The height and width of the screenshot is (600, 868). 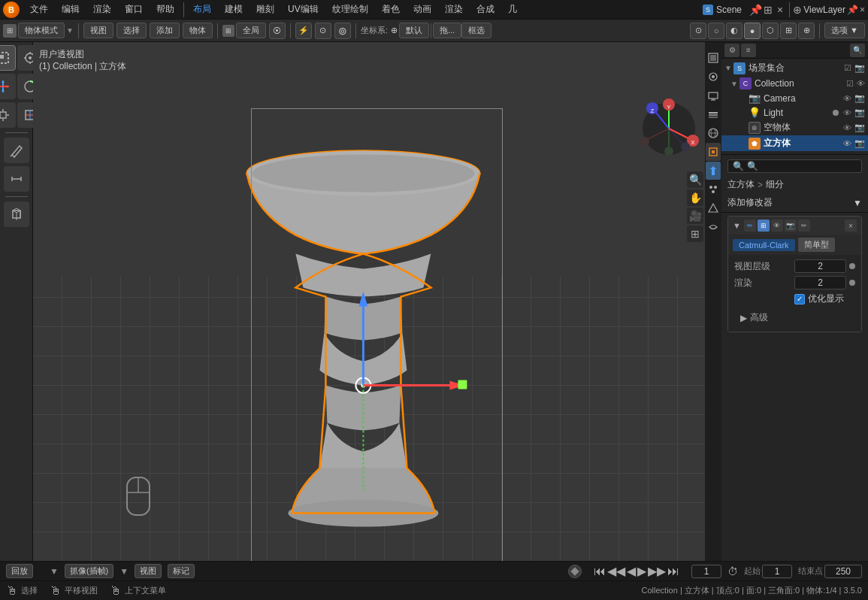 I want to click on viewlayer-pin: 📌, so click(x=852, y=10).